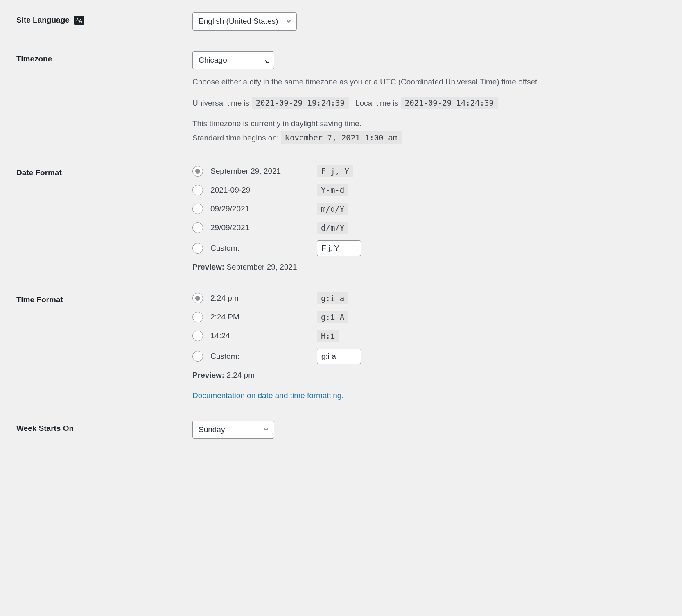 Image resolution: width=682 pixels, height=616 pixels. Describe the element at coordinates (429, 138) in the screenshot. I see `standard-time-info: Standard time begins on: November 7, 202…` at that location.